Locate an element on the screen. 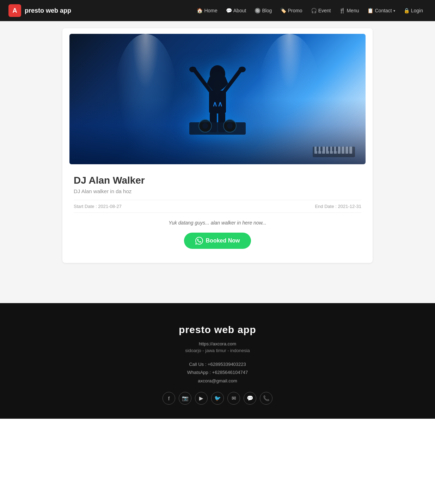 The height and width of the screenshot is (504, 435). event-title: DJ Alan Walker is located at coordinates (218, 180).